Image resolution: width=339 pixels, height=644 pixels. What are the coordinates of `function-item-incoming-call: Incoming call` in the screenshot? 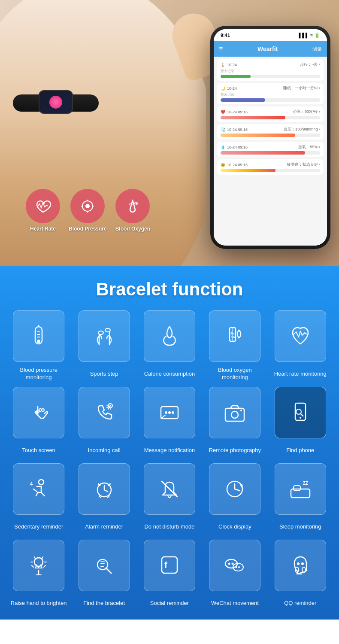 It's located at (104, 422).